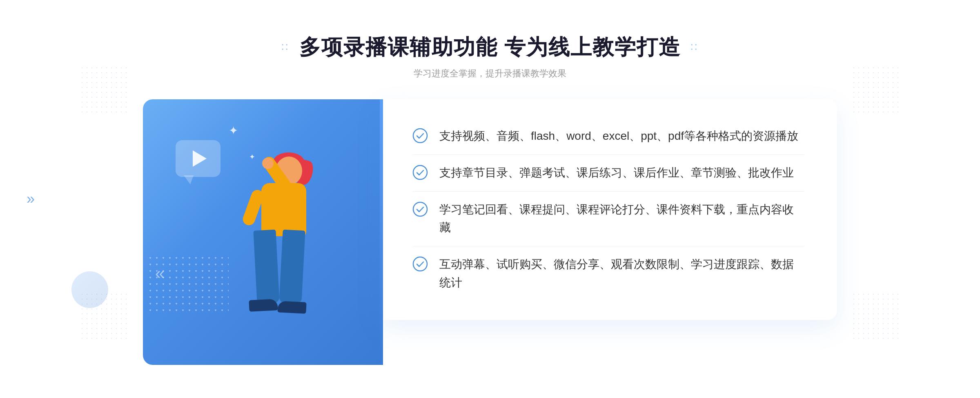  What do you see at coordinates (876, 316) in the screenshot?
I see `dot-pattern-bottom-right` at bounding box center [876, 316].